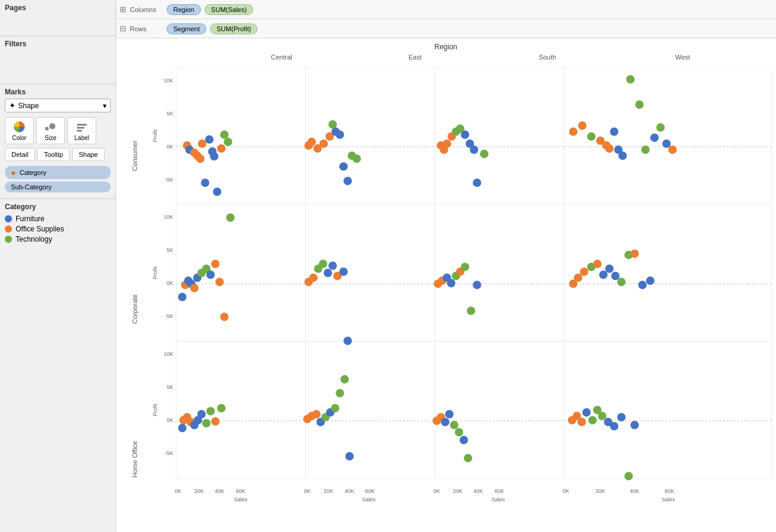 This screenshot has height=532, width=776. What do you see at coordinates (547, 57) in the screenshot?
I see `south-header: South` at bounding box center [547, 57].